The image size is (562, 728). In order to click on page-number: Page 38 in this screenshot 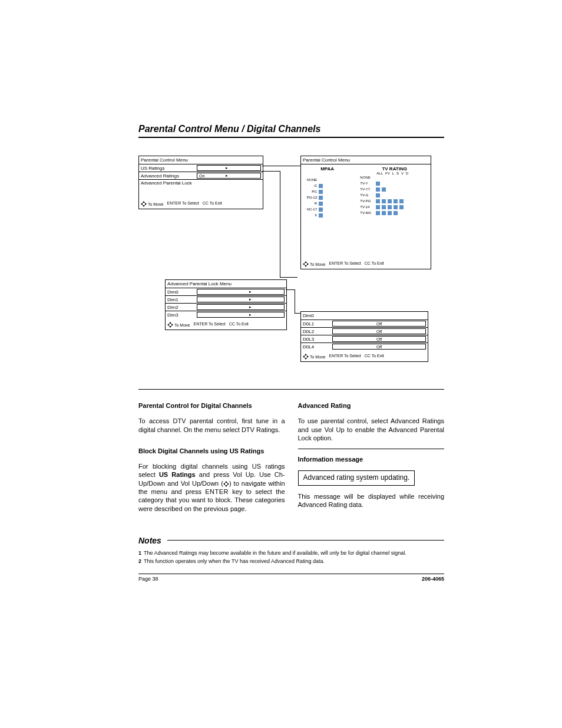, I will do `click(148, 579)`.